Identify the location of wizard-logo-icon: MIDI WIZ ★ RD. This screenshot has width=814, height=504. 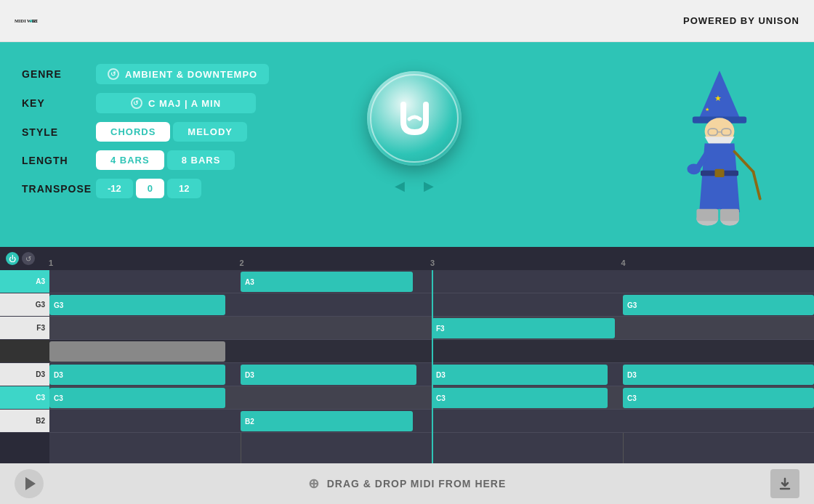
(26, 21).